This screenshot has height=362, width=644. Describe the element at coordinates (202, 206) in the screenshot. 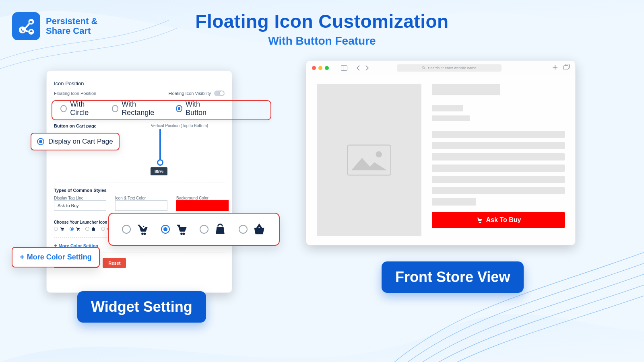

I see `background-color-swatch` at that location.